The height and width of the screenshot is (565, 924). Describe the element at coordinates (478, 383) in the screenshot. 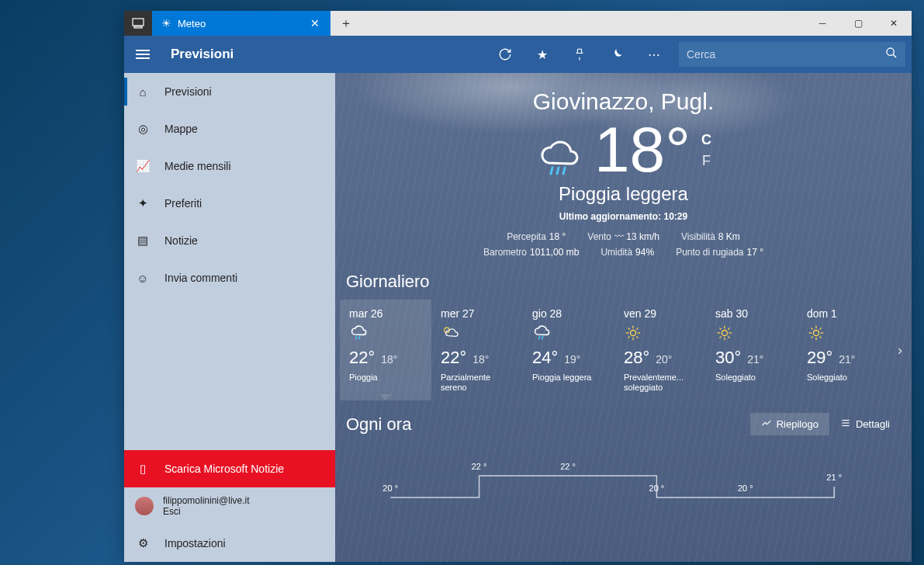

I see `day-condition: Parzialmente sereno` at that location.